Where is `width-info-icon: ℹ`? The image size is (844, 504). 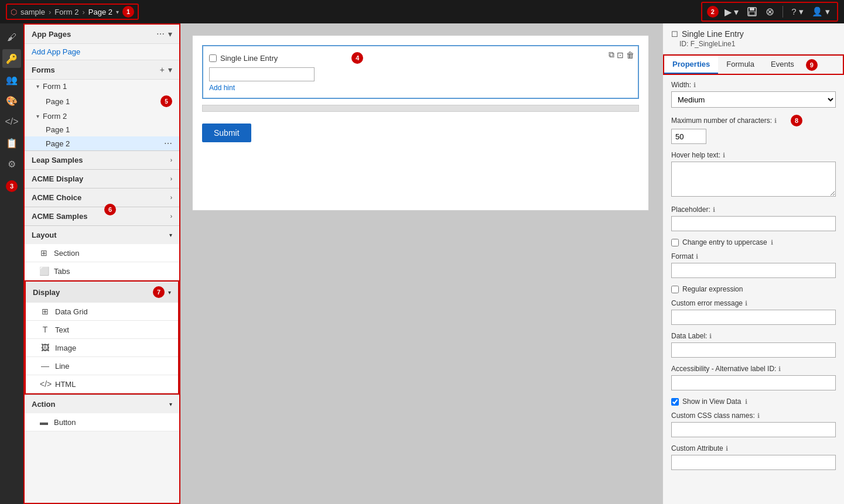
width-info-icon: ℹ is located at coordinates (695, 85).